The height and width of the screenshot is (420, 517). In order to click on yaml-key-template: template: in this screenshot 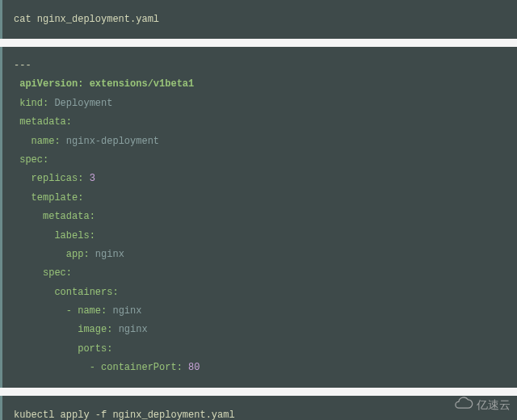, I will do `click(58, 198)`.